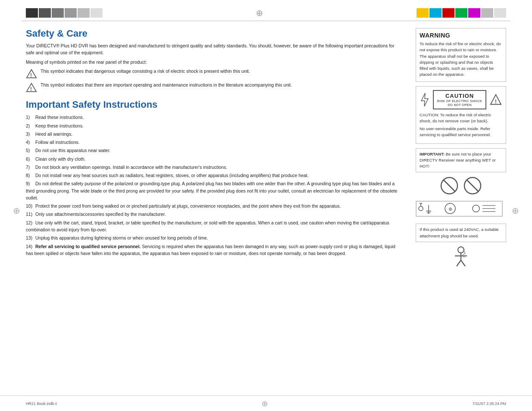 The image size is (532, 411). What do you see at coordinates (461, 100) in the screenshot?
I see `caution-inner: CAUTION RISK OF ELECTRIC SHOCK DO NOT OP…` at bounding box center [461, 100].